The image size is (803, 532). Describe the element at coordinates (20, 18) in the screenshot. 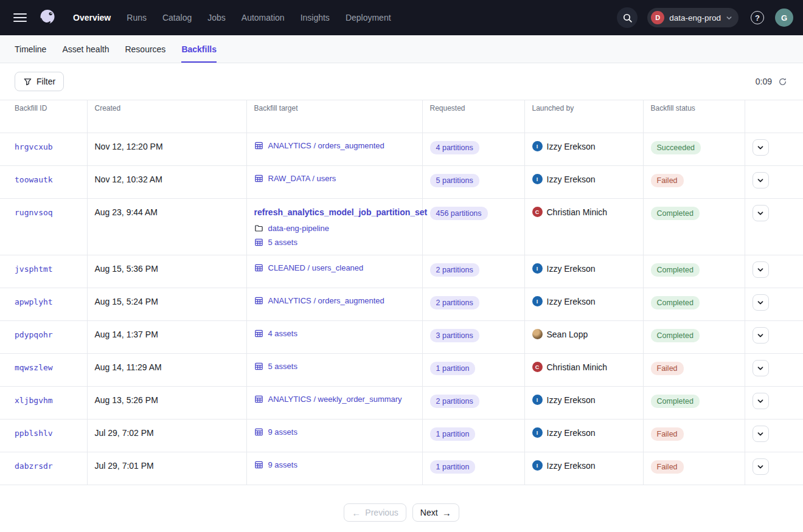

I see `menu-icon` at that location.